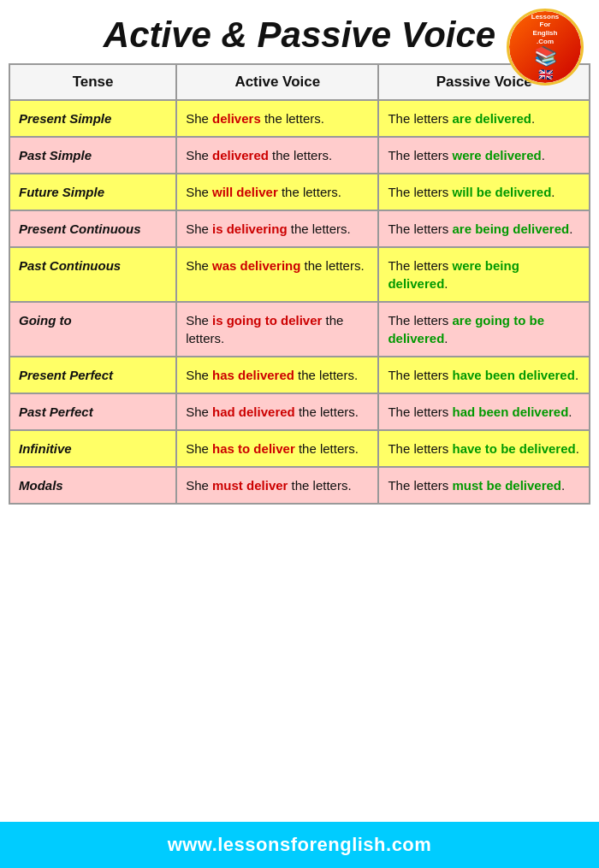  Describe the element at coordinates (277, 192) in the screenshot. I see `active-cell: She will deliver the letters.` at that location.